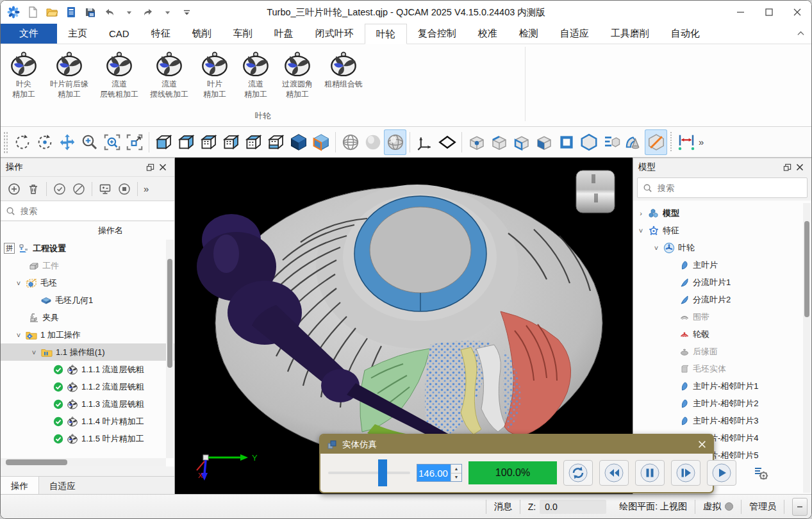 Image resolution: width=812 pixels, height=519 pixels. I want to click on status-panel-toggle-icon, so click(800, 507).